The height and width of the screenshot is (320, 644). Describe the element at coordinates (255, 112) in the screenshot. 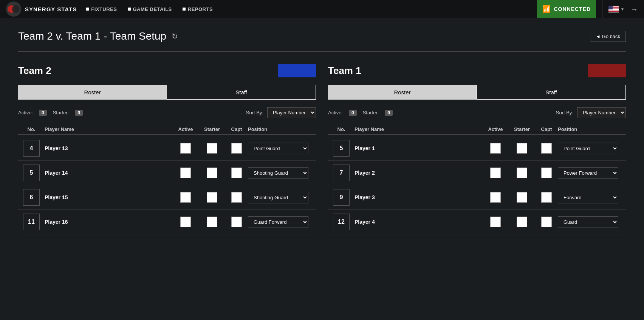

I see `team2-sort-label: Sort By:` at that location.